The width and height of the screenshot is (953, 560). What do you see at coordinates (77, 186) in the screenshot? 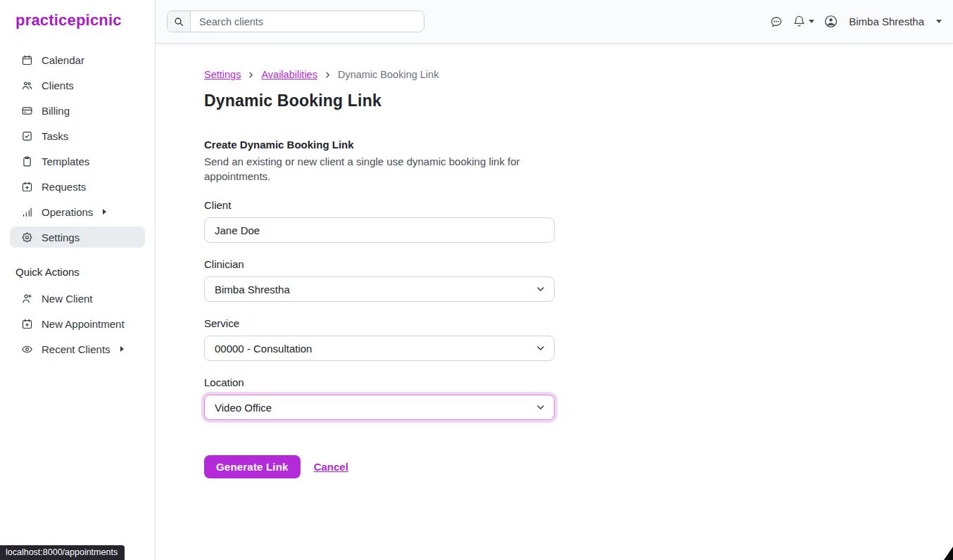
I see `sidebar-item-requests: Requests` at bounding box center [77, 186].